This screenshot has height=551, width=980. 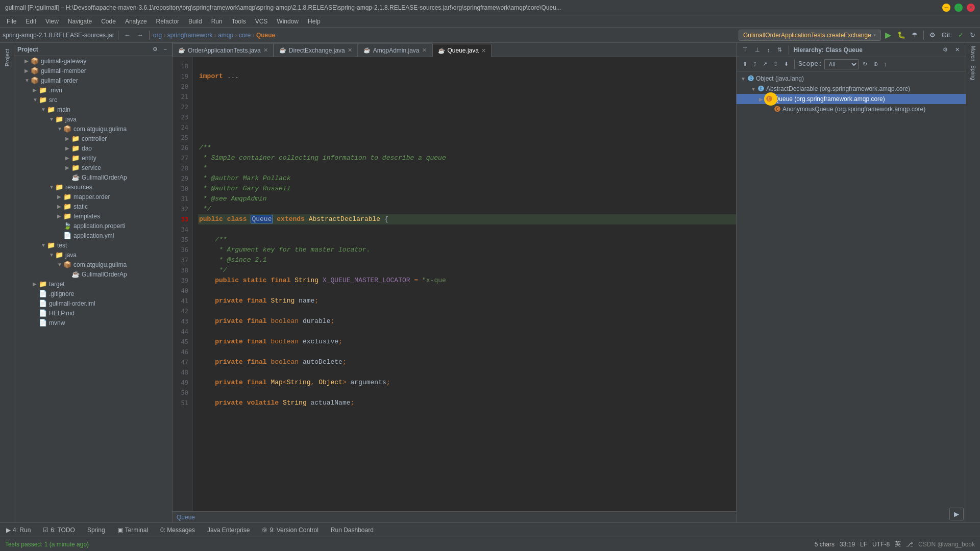 I want to click on hier-item-anonymous: ▶ 🅒 AnonymousQueue (org.springframework.…, so click(x=851, y=109).